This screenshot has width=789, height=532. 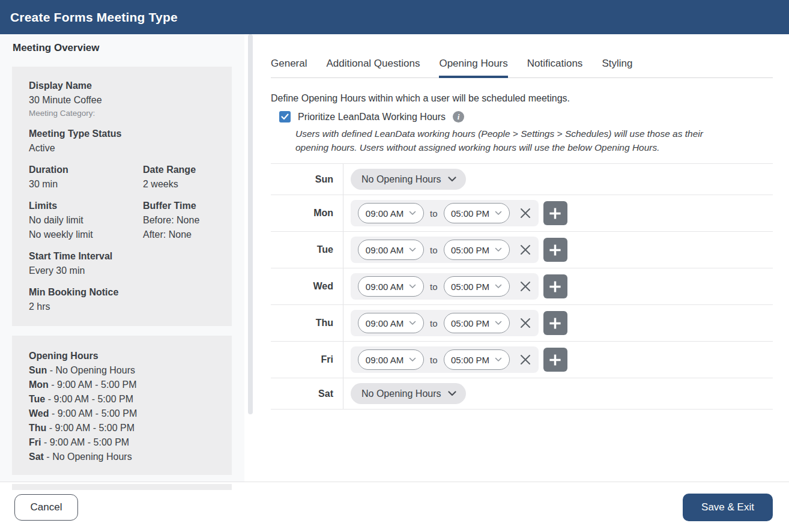 What do you see at coordinates (86, 184) in the screenshot?
I see `field-value: 30 min` at bounding box center [86, 184].